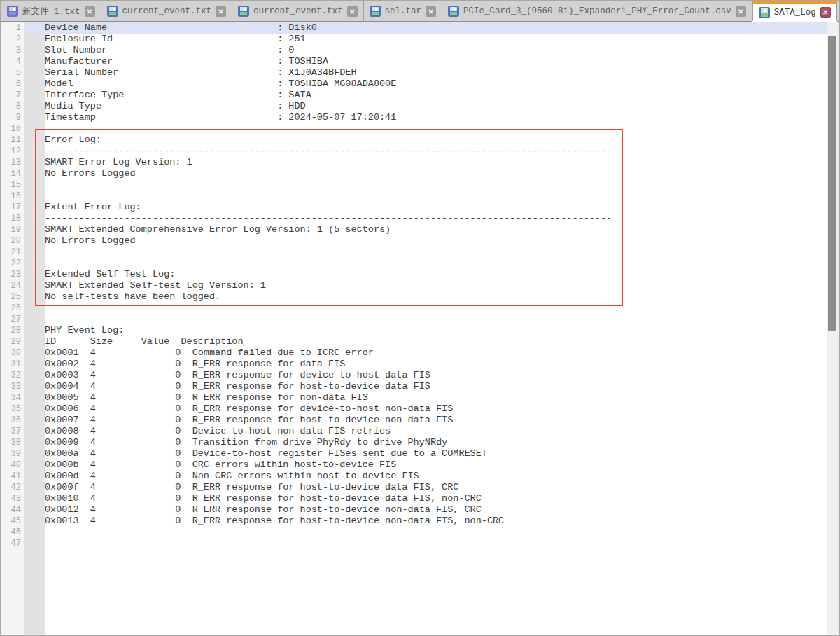  What do you see at coordinates (420, 196) in the screenshot?
I see `editor-line: 16` at bounding box center [420, 196].